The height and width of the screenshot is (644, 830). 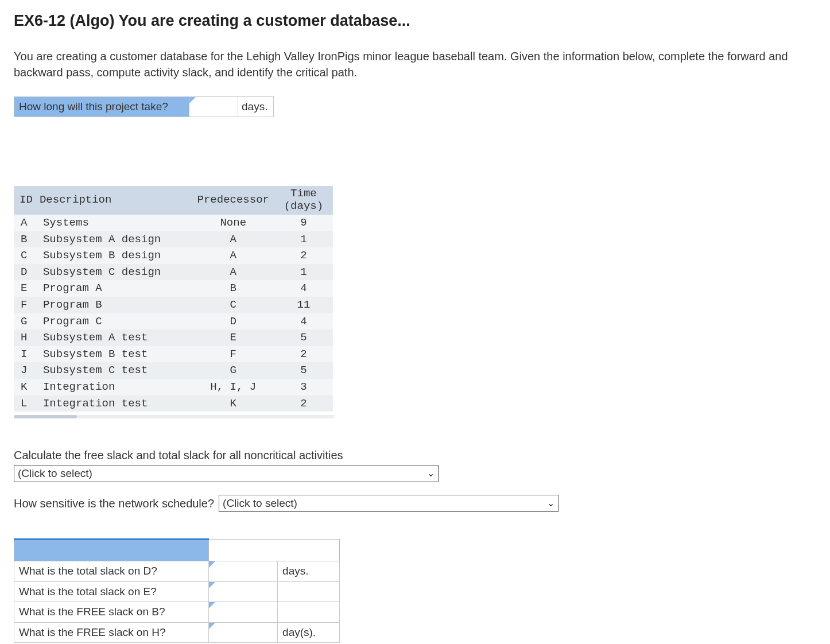 What do you see at coordinates (174, 417) in the screenshot?
I see `table-scrollbar` at bounding box center [174, 417].